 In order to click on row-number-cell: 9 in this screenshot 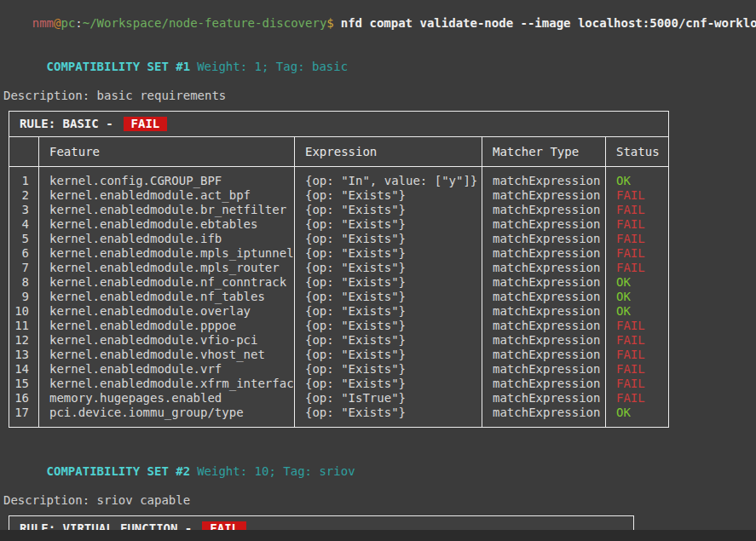, I will do `click(24, 296)`.